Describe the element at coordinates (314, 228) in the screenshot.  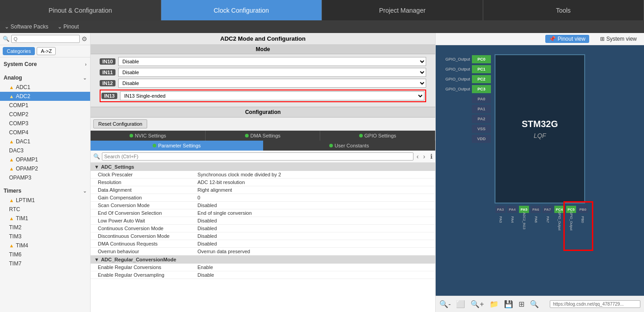
I see `continuous-conversion-value: Disabled` at that location.